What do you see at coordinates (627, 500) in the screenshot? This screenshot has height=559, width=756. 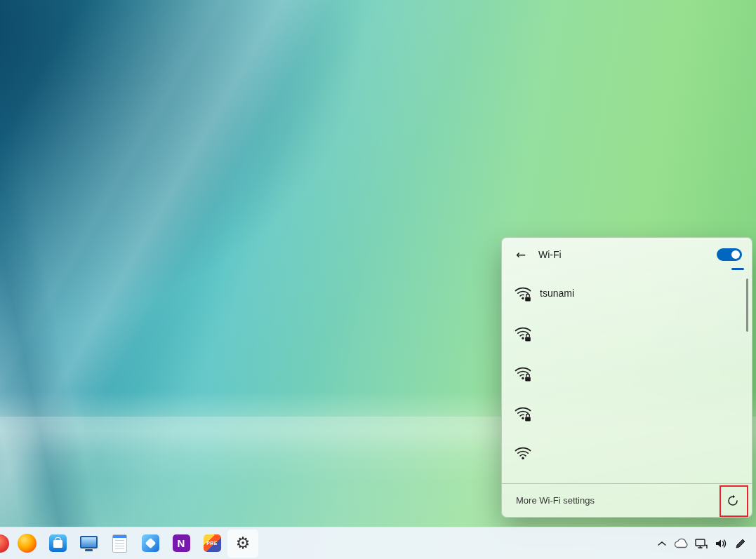 I see `flyout-footer: More Wi-Fi settings` at bounding box center [627, 500].